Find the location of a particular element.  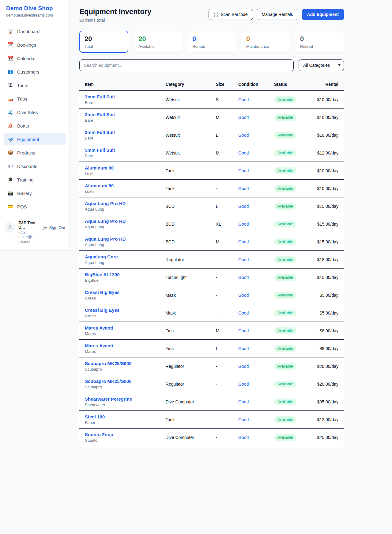

search-input is located at coordinates (187, 65).